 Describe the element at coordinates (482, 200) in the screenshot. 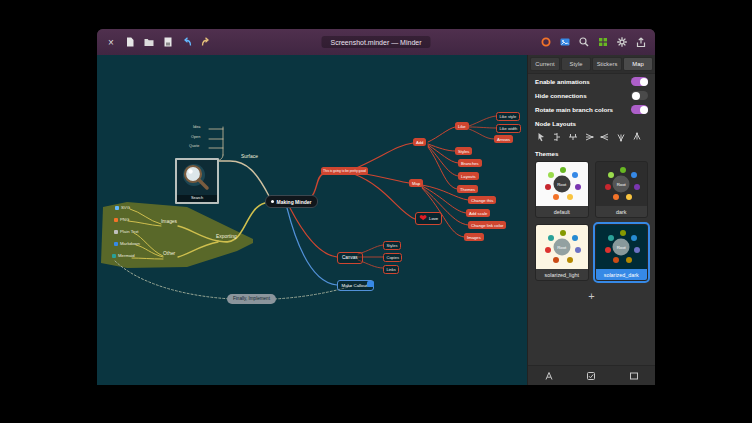

I see `node-change-this: Change this` at that location.